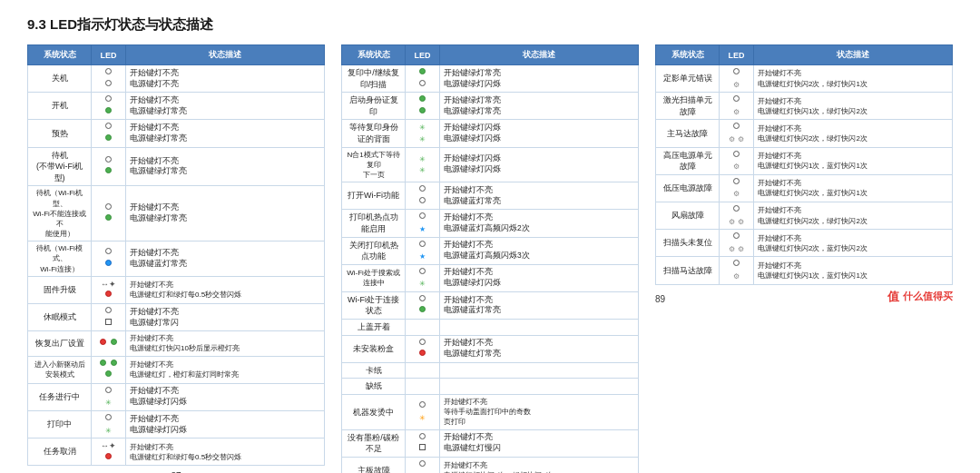 Image resolution: width=980 pixels, height=473 pixels. Describe the element at coordinates (688, 188) in the screenshot. I see `cell-state: 低压电源故障` at that location.